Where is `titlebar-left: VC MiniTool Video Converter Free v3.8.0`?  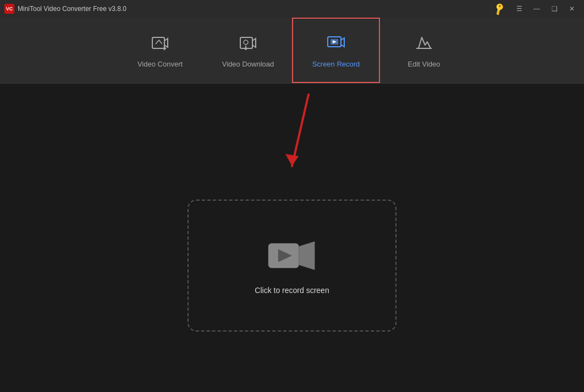 titlebar-left: VC MiniTool Video Converter Free v3.8.0 is located at coordinates (65, 9).